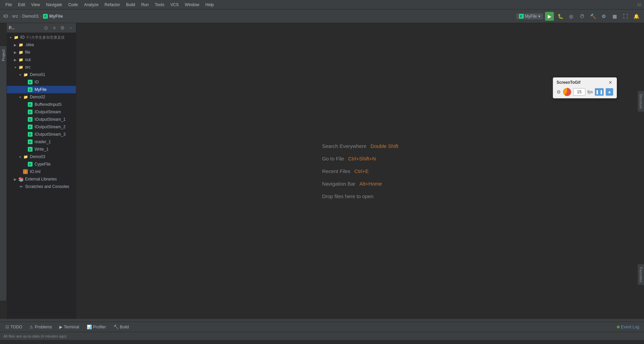 This screenshot has height=344, width=644. Describe the element at coordinates (41, 45) in the screenshot. I see `tree-item-idea: ▶ 📁 .idea` at that location.